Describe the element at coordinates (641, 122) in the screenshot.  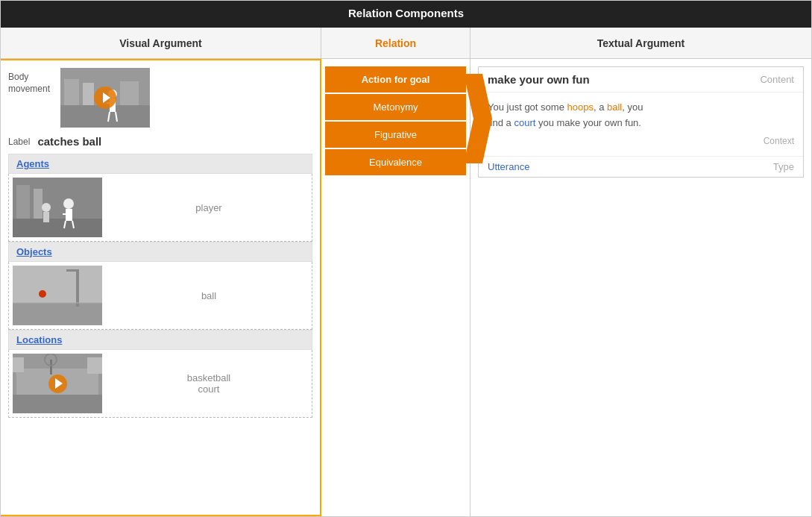
I see `textual-box: make your own fun Content You just got s…` at that location.